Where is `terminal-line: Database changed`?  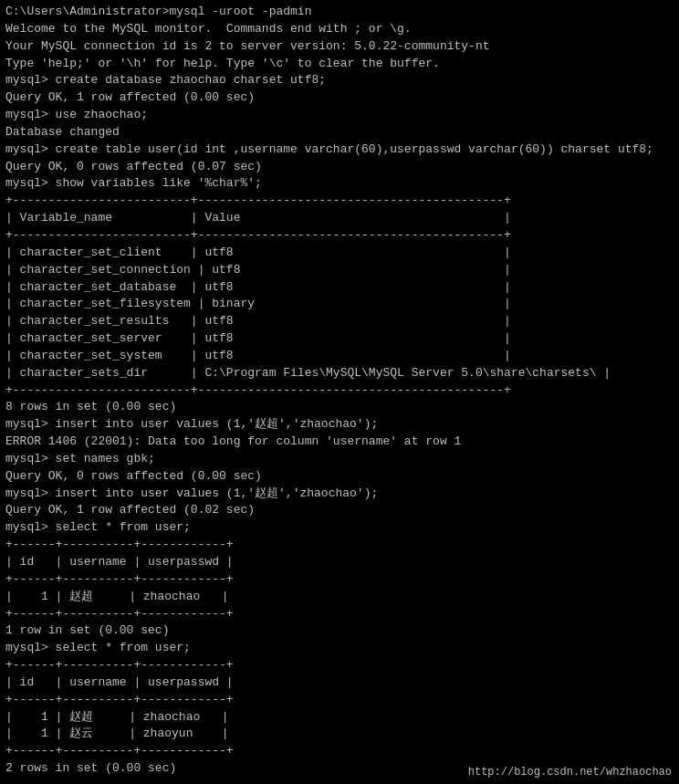
terminal-line: Database changed is located at coordinates (340, 133).